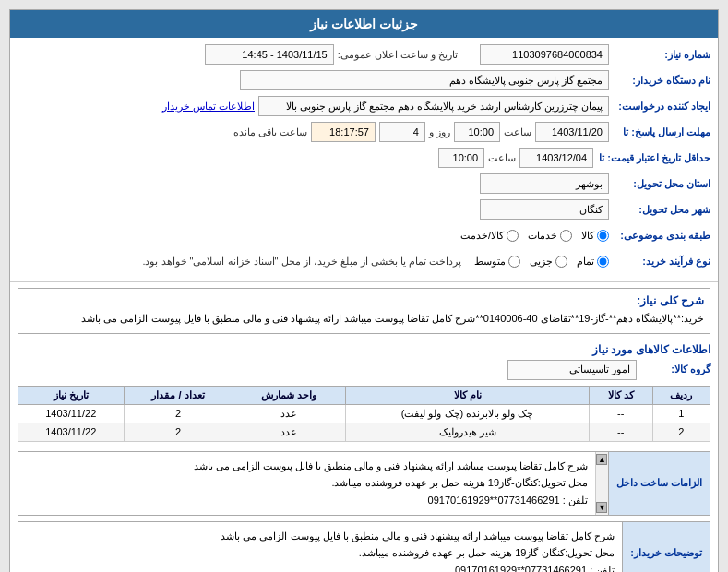 The width and height of the screenshot is (728, 572). What do you see at coordinates (364, 301) in the screenshot?
I see `shrj-header: شرح کلی نیاز:` at bounding box center [364, 301].